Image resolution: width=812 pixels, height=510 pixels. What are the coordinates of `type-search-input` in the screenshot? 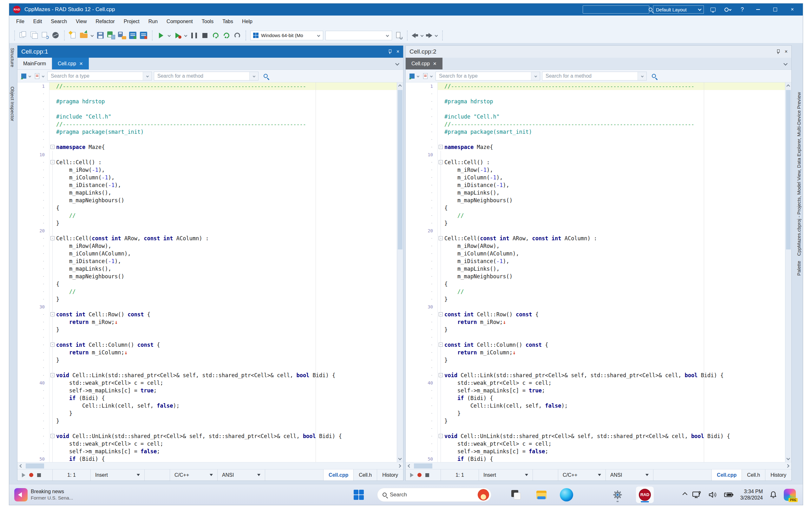 It's located at (95, 76).